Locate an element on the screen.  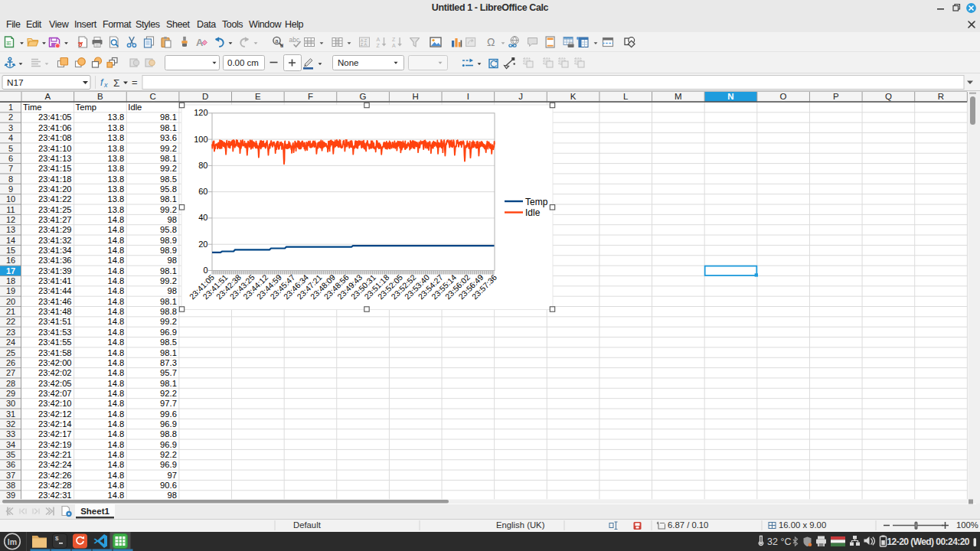
svg-text: 0.00 cm is located at coordinates (243, 63).